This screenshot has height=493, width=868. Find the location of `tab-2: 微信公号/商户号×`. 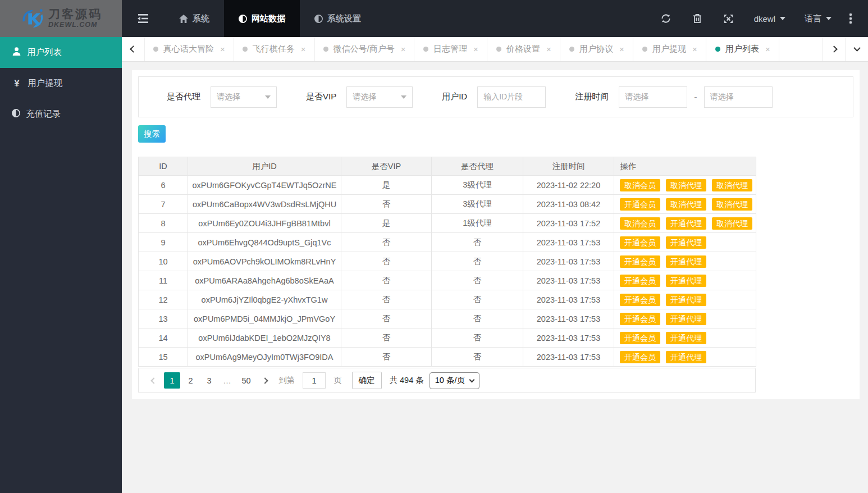

tab-2: 微信公号/商户号× is located at coordinates (365, 49).